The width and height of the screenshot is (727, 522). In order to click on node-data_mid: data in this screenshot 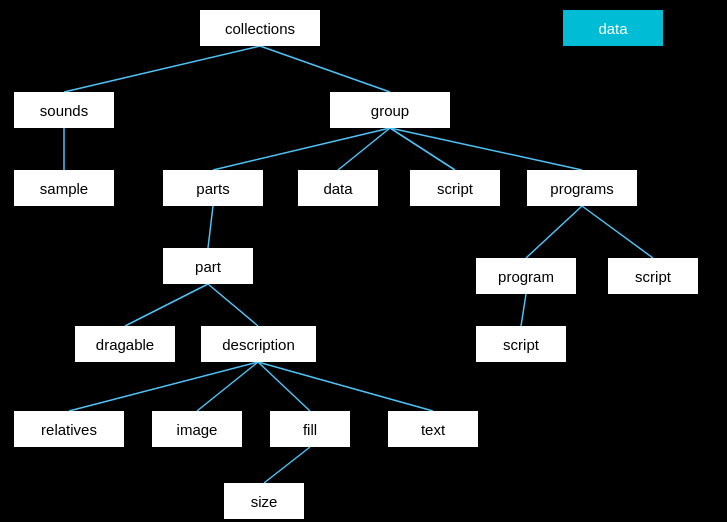, I will do `click(338, 188)`.